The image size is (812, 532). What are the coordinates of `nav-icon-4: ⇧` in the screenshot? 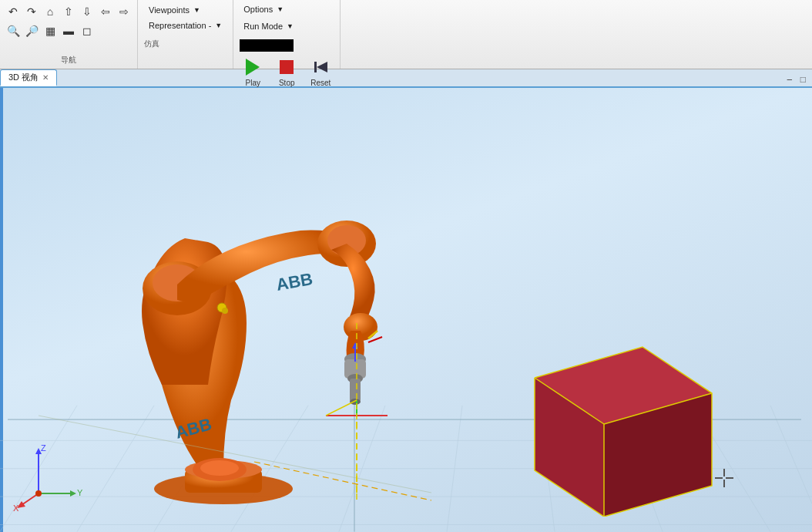 It's located at (69, 12).